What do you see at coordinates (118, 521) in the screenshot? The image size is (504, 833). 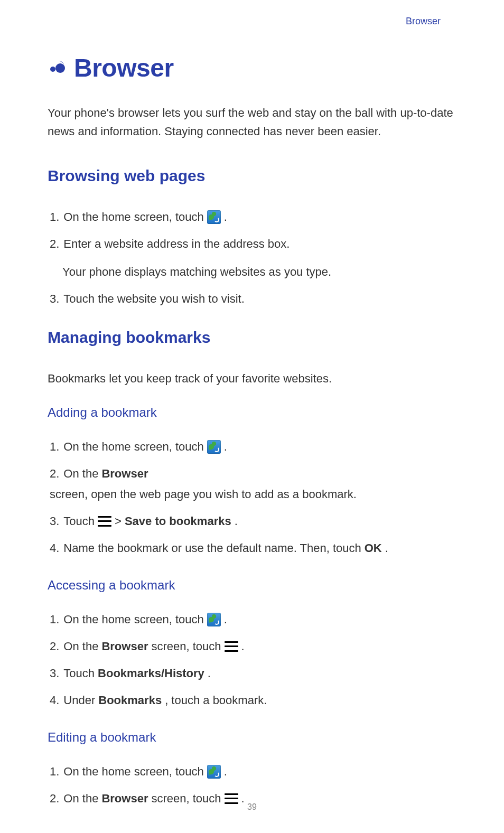 I see `step-text: >` at bounding box center [118, 521].